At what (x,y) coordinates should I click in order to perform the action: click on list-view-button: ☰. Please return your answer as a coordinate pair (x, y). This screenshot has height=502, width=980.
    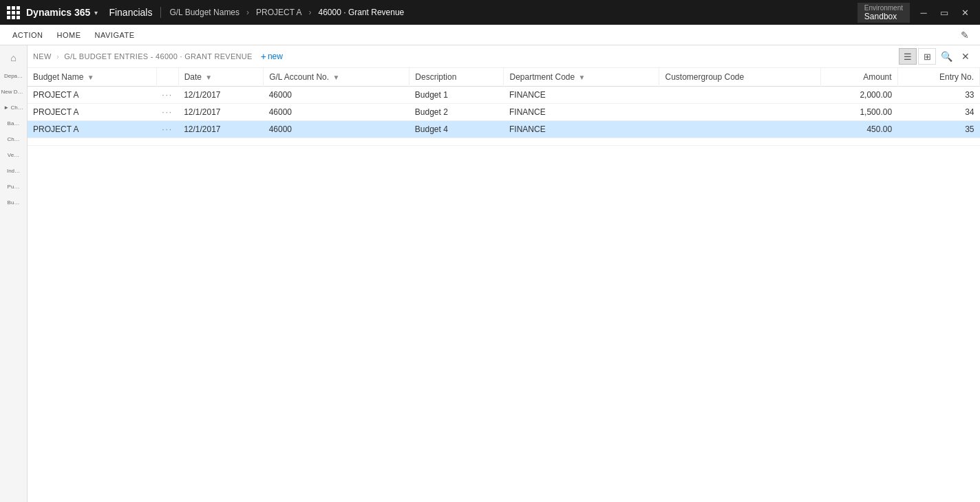
    Looking at the image, I should click on (908, 56).